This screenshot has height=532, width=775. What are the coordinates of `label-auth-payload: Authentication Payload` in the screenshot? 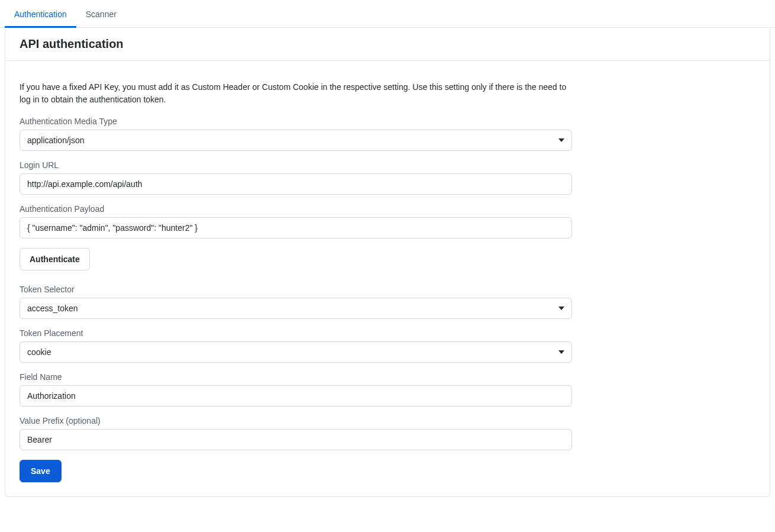 It's located at (296, 209).